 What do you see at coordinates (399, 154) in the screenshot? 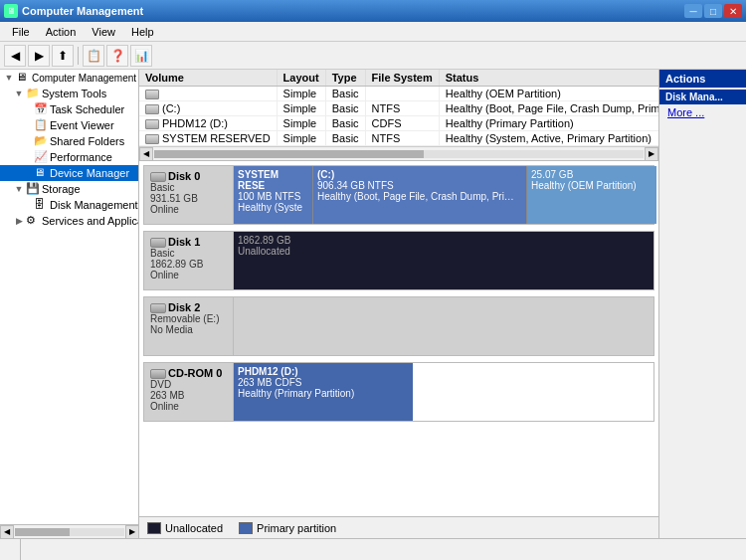
I see `hscroll-track` at bounding box center [399, 154].